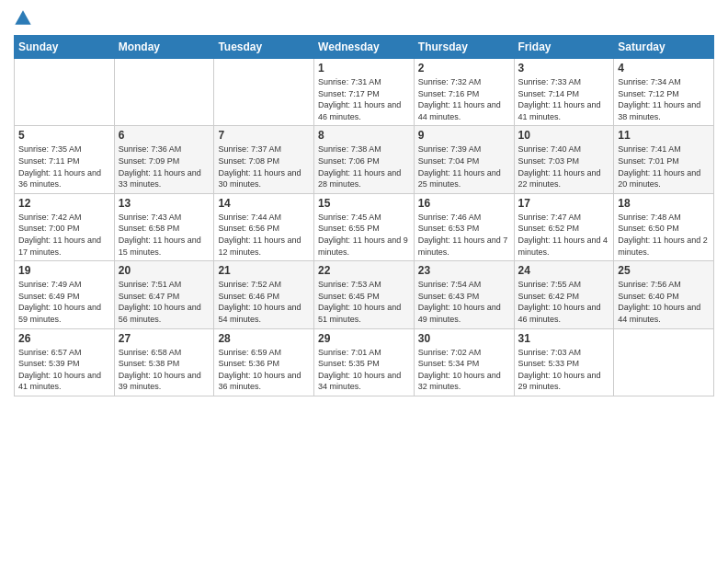 The width and height of the screenshot is (728, 563). Describe the element at coordinates (364, 99) in the screenshot. I see `day-info: Sunrise: 7:31 AM Sunset: 7:17 PM Dayligh…` at that location.